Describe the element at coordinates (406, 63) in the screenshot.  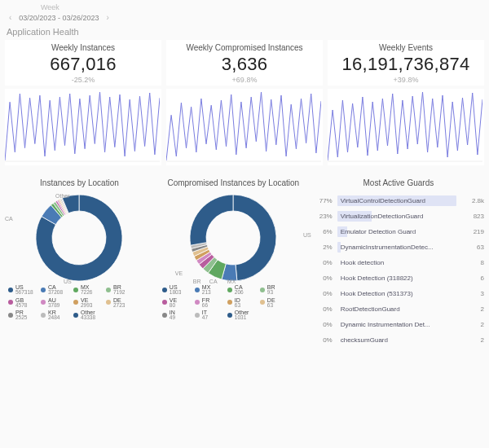
I see `kpi-card: Weekly Events 16,191,736,874 +39.8%` at that location.